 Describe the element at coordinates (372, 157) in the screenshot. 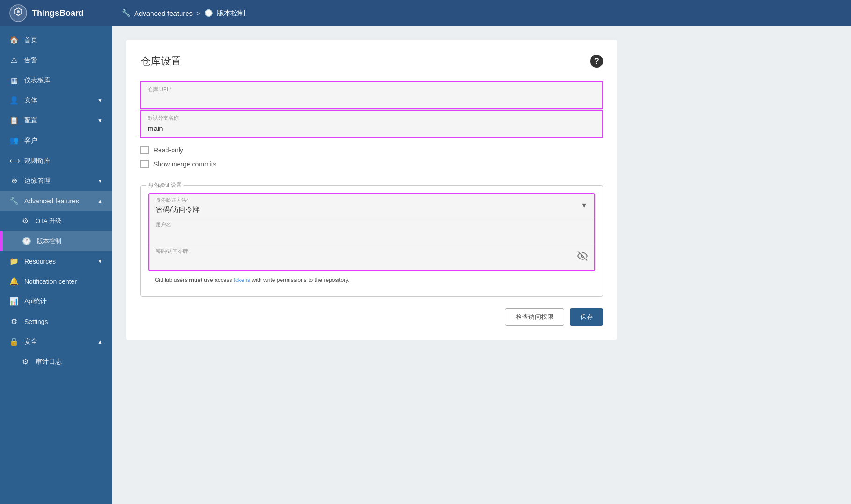

I see `checkboxes-area: Read-only Show merge commits` at that location.